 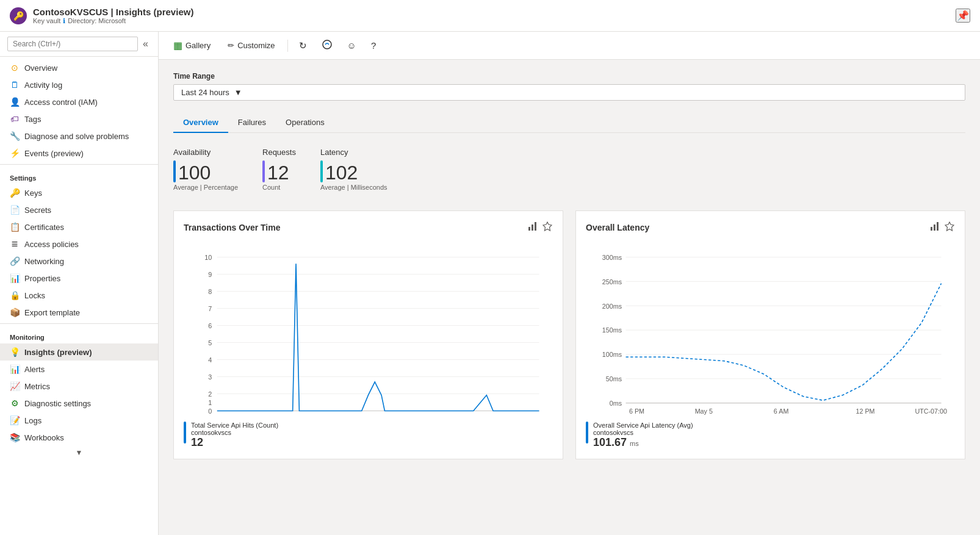 I want to click on sidebar-label-insights: Insights (preview), so click(x=59, y=353).